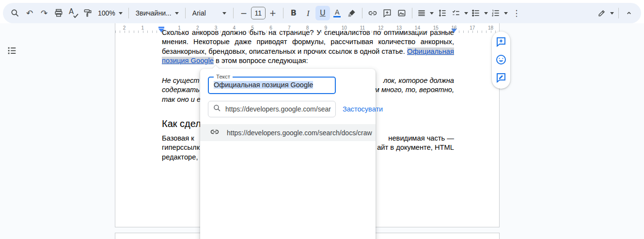  Describe the element at coordinates (362, 109) in the screenshot. I see `apply-button: Застосувати` at that location.